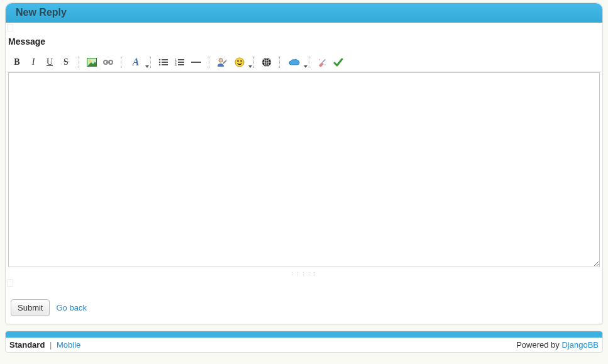 The height and width of the screenshot is (364, 608). Describe the element at coordinates (294, 62) in the screenshot. I see `cloud-button` at that location.